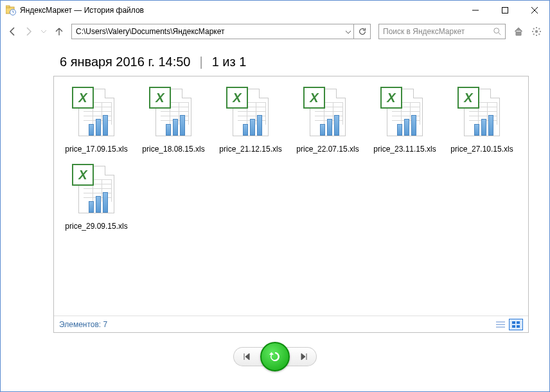 Image resolution: width=550 pixels, height=392 pixels. What do you see at coordinates (497, 33) in the screenshot?
I see `search-icon` at bounding box center [497, 33].